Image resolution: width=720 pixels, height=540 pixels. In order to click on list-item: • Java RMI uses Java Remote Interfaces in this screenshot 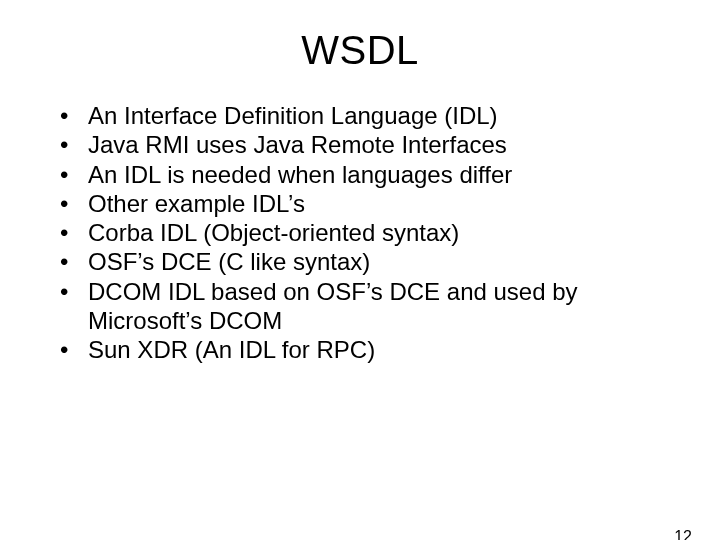, I will do `click(360, 144)`.